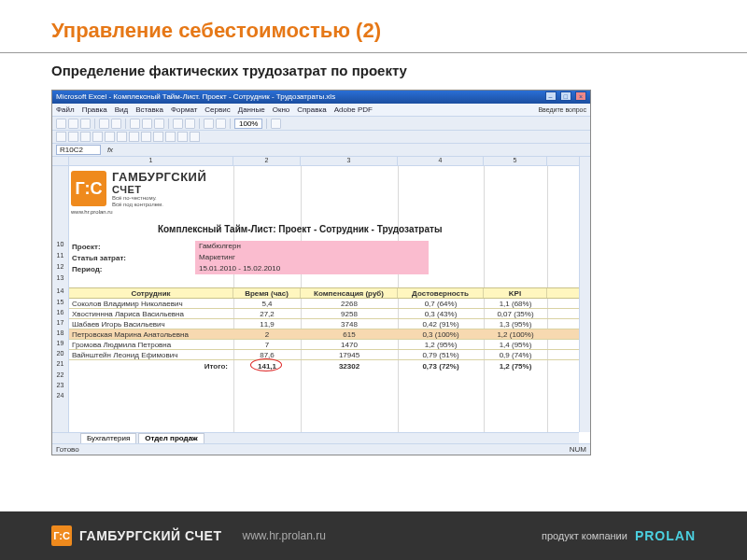  Describe the element at coordinates (148, 123) in the screenshot. I see `copy-icon` at that location.